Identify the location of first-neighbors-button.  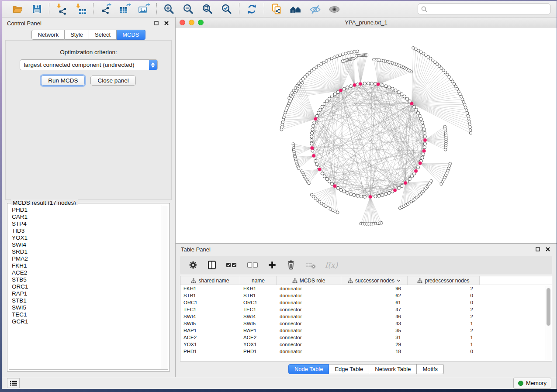
(296, 9).